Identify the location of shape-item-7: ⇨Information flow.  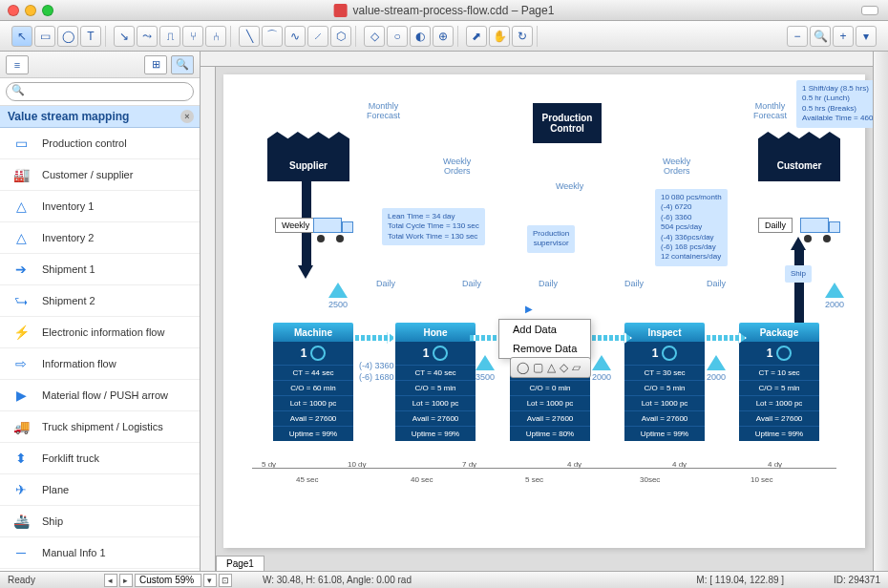
(99, 365).